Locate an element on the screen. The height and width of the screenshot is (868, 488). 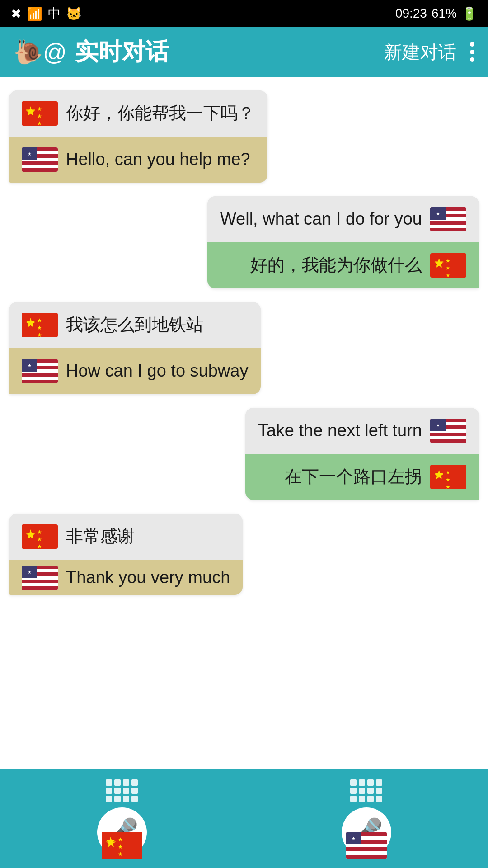
bubble-row-top-5: ★ ★ ★ ★ ★ 非常感谢 is located at coordinates (126, 537).